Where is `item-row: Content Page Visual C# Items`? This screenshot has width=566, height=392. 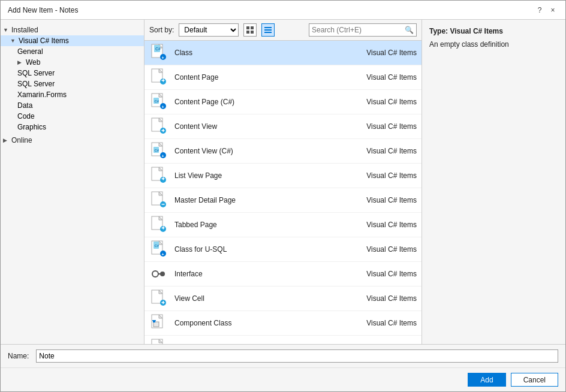 item-row: Content Page Visual C# Items is located at coordinates (283, 78).